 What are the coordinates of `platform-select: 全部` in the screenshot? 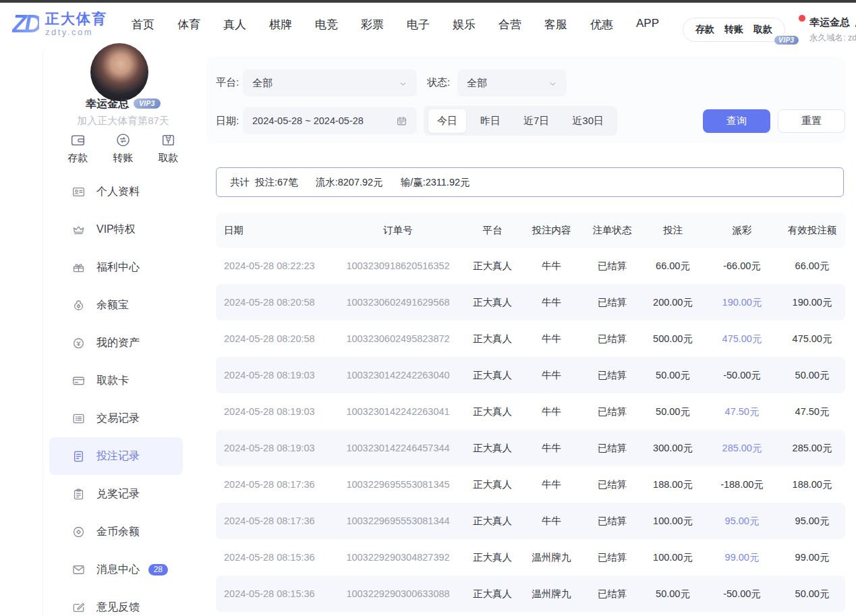 It's located at (330, 83).